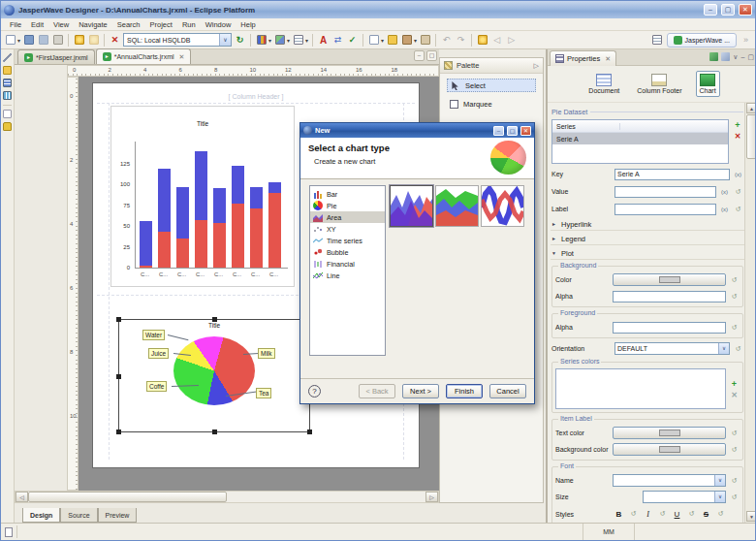 The height and width of the screenshot is (541, 756). I want to click on undo-button: ↶, so click(446, 41).